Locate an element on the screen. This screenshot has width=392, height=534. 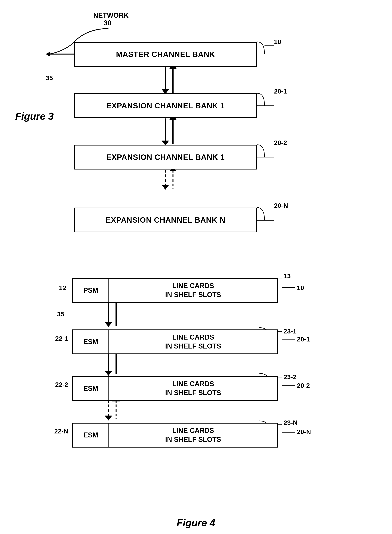
network-number: 30 is located at coordinates (107, 23).